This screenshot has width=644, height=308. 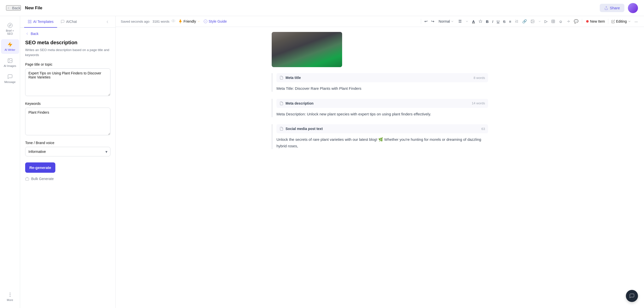 I want to click on panel-section-title: SEO meta description, so click(x=68, y=43).